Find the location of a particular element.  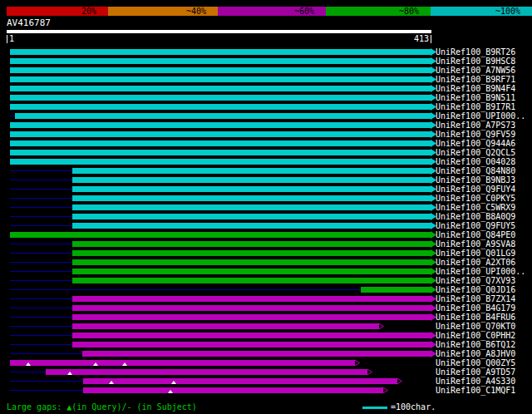

alignment-row: UniRef100_Q84N80 is located at coordinates (266, 171).